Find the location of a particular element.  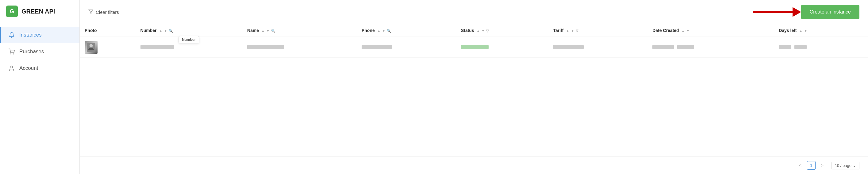

days-left-controls: ▲ ▼ is located at coordinates (803, 31).